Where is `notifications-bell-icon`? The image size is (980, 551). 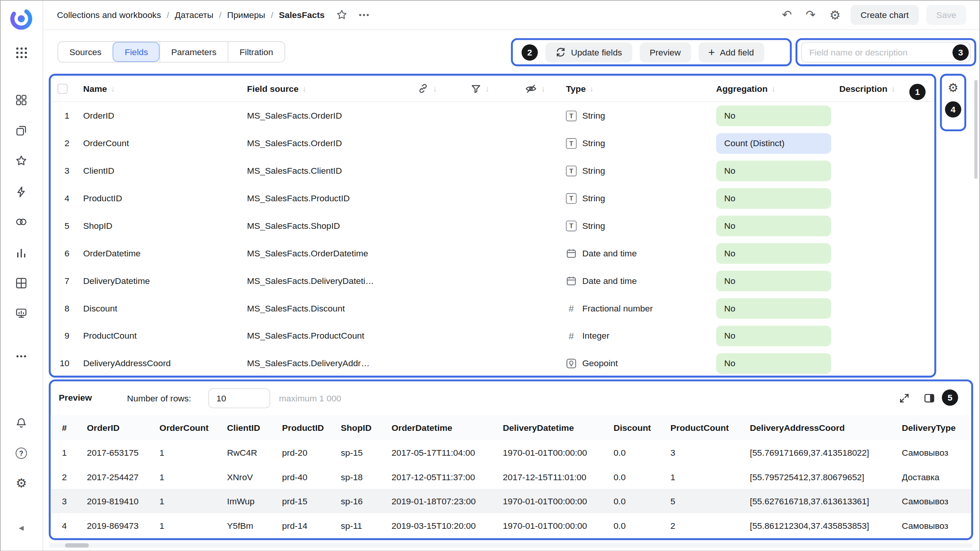 notifications-bell-icon is located at coordinates (21, 423).